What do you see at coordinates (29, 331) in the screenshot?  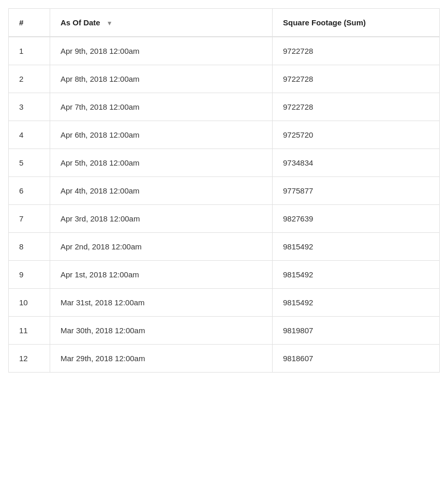 I see `cell-num: 11` at bounding box center [29, 331].